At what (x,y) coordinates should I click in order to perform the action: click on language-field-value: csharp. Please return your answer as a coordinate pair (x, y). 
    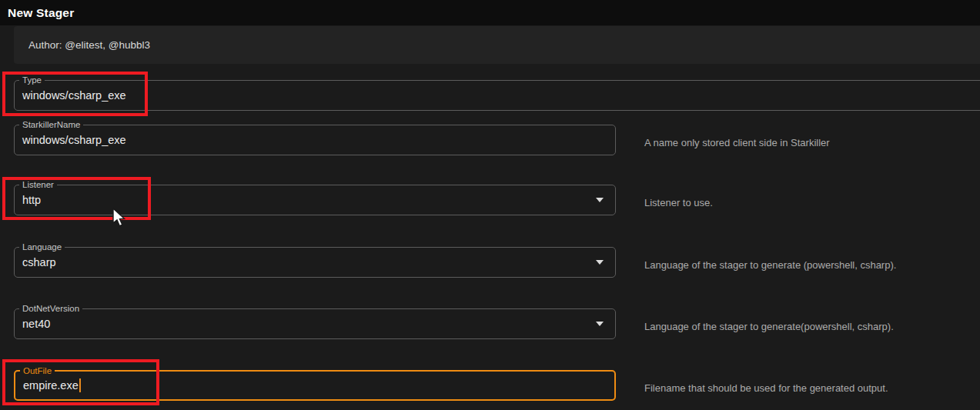
    Looking at the image, I should click on (39, 262).